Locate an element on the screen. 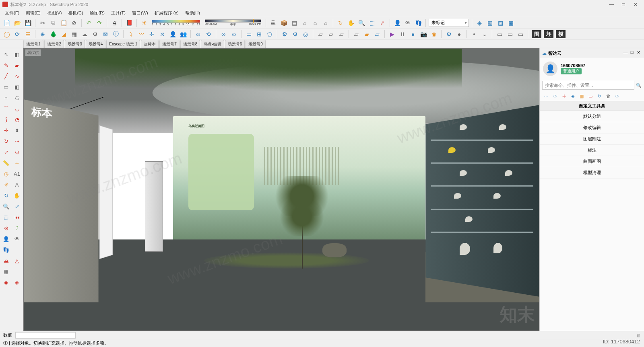 This screenshot has height=347, width=644. position-cam-tool-icon: 👤 is located at coordinates (6, 239).